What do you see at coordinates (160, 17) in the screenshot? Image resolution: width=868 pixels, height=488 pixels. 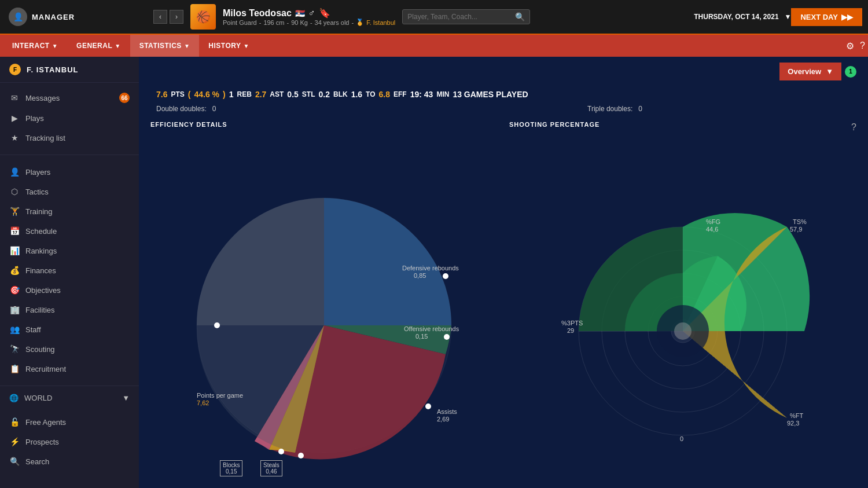 I see `prev-arrow: ‹` at bounding box center [160, 17].